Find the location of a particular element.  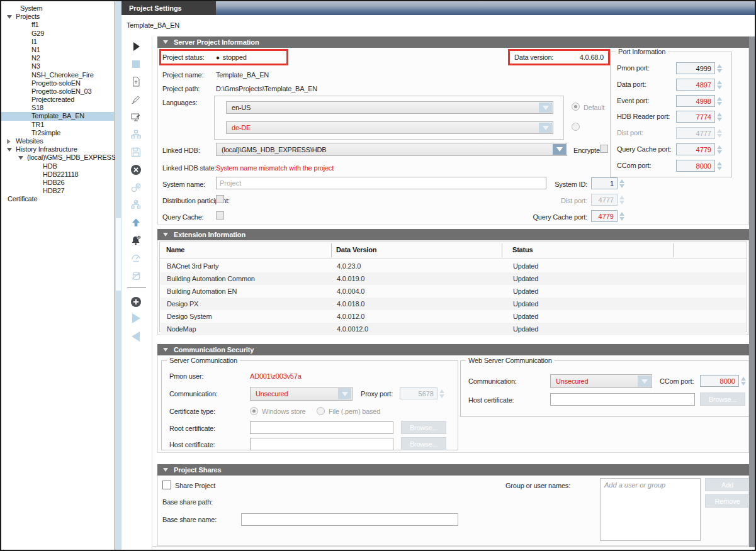

dist-port-stepper: 4777 is located at coordinates (604, 200).